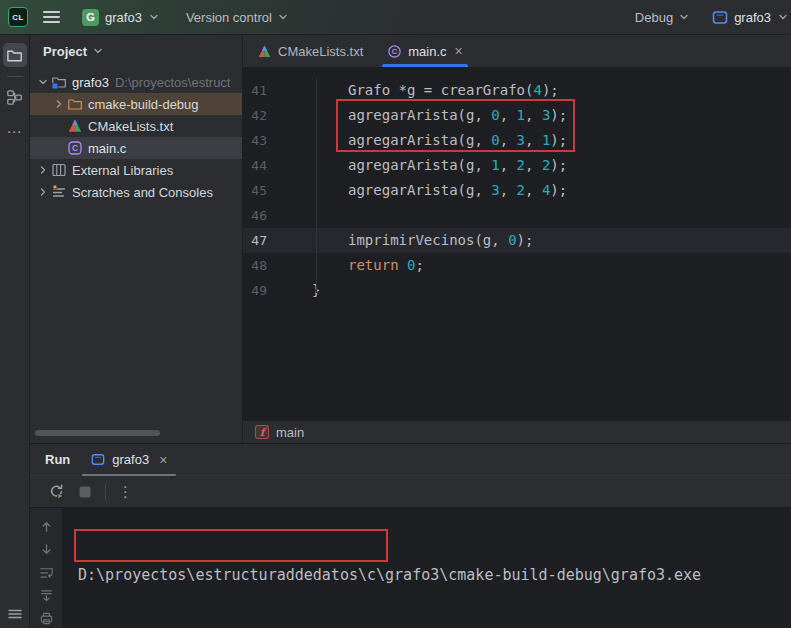 The height and width of the screenshot is (628, 791). I want to click on function-icon: f, so click(262, 432).